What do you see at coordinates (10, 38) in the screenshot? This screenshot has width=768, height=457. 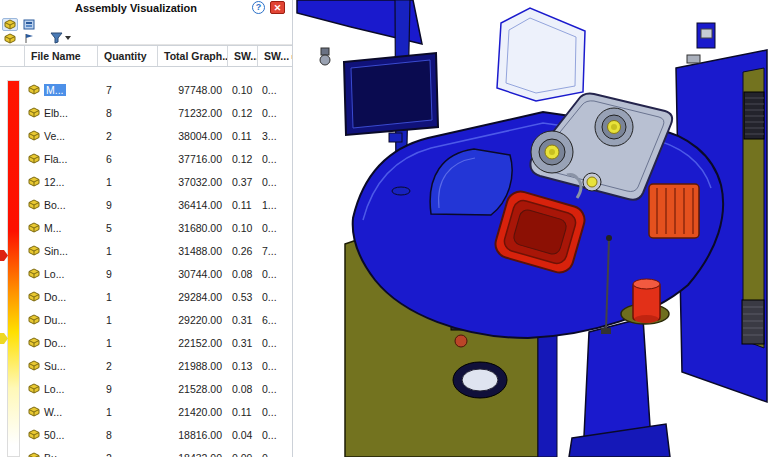 I see `show-parts-icon` at bounding box center [10, 38].